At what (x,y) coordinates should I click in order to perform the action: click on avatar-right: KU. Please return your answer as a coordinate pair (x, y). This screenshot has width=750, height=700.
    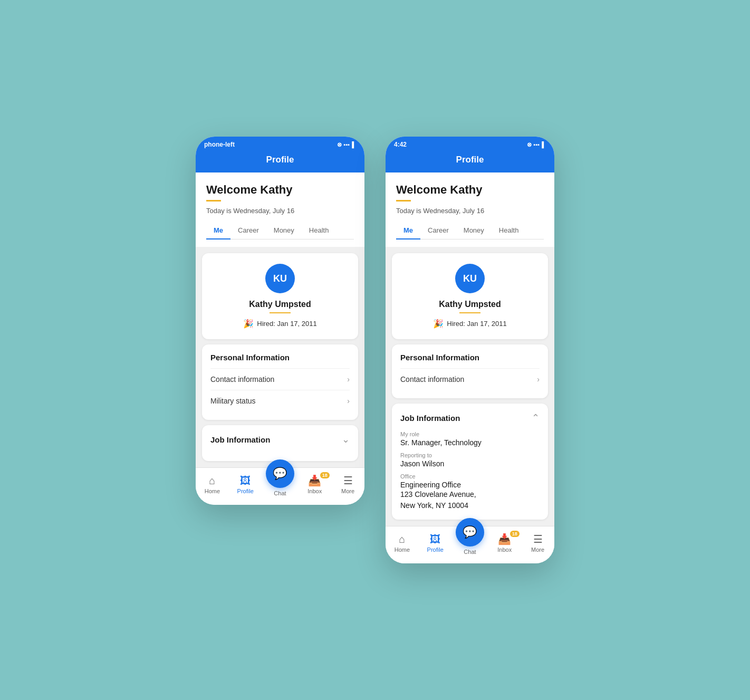
    Looking at the image, I should click on (470, 279).